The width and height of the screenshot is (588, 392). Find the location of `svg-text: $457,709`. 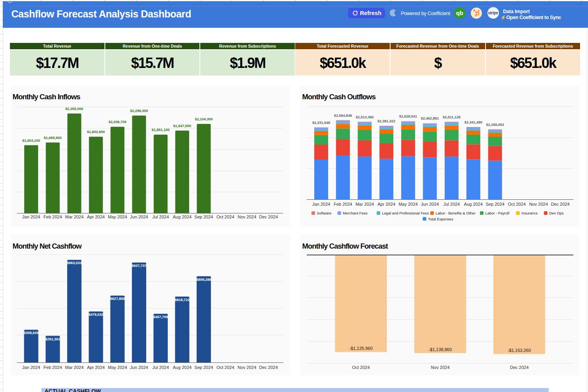

svg-text: $457,709 is located at coordinates (161, 317).